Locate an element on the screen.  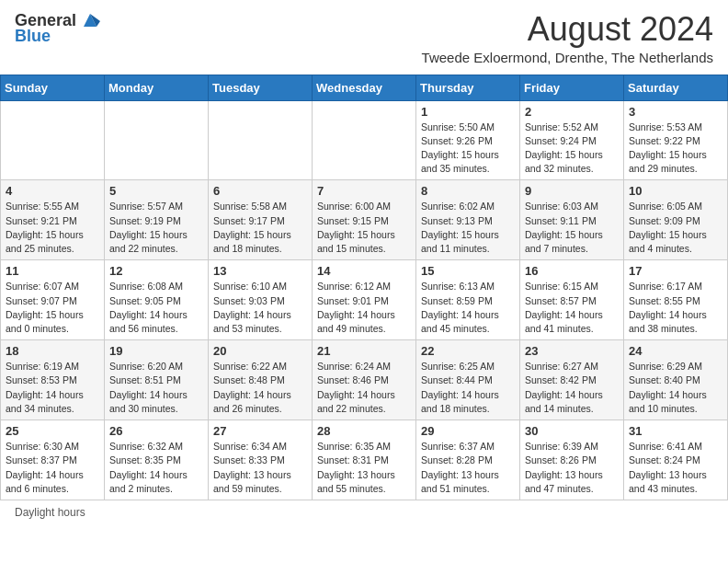
calendar-cell: 12 Sunrise: 6:08 AMSunset: 9:05 PMDaylig… is located at coordinates (156, 300).